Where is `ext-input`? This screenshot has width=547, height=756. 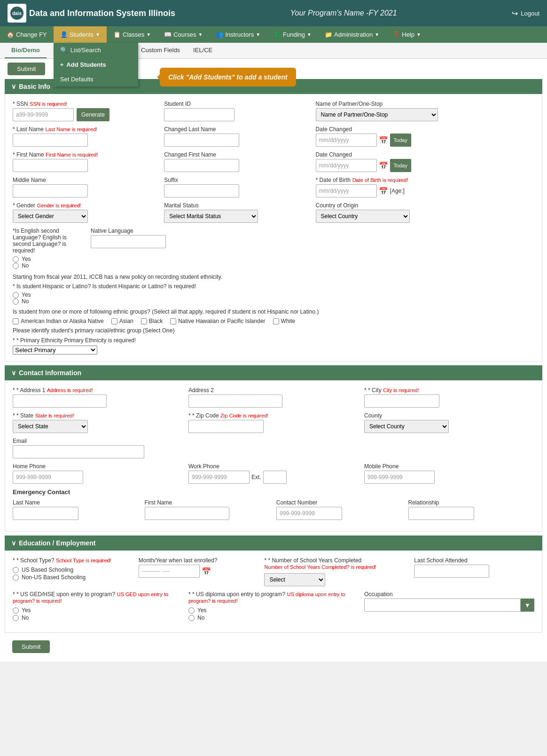
ext-input is located at coordinates (275, 477).